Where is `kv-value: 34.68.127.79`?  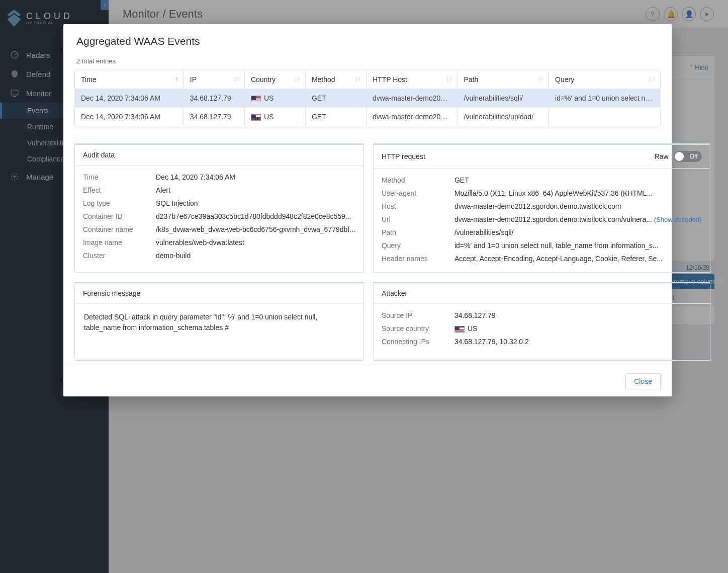
kv-value: 34.68.127.79 is located at coordinates (578, 315).